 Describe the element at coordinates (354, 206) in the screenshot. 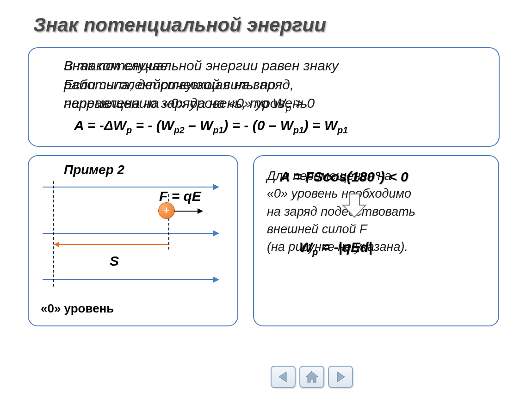

I see `down-arrow-icon` at that location.